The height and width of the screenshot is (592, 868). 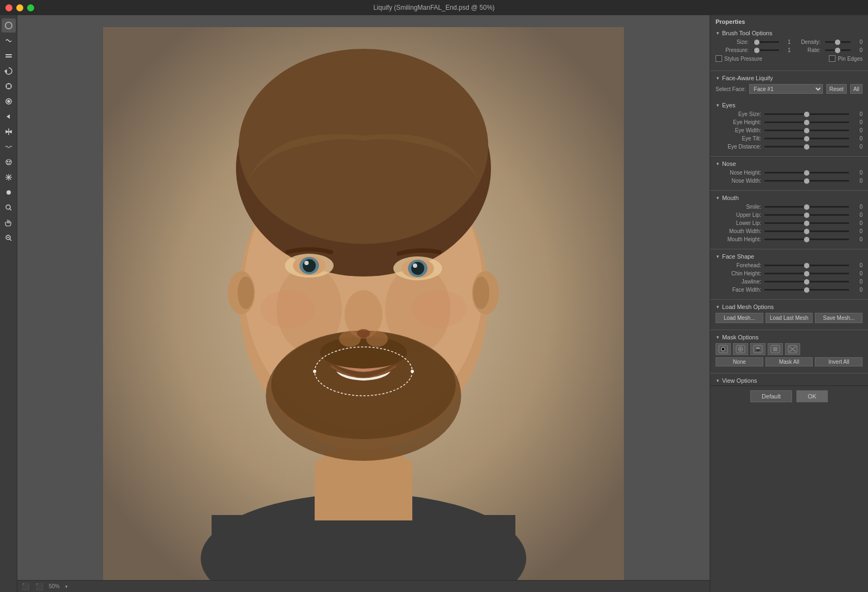 I want to click on maximize-button, so click(x=30, y=8).